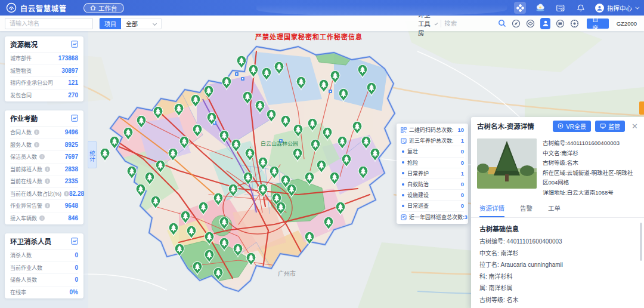 This screenshot has height=308, width=644. I want to click on stat-row: 接入车辆数846, so click(44, 218).